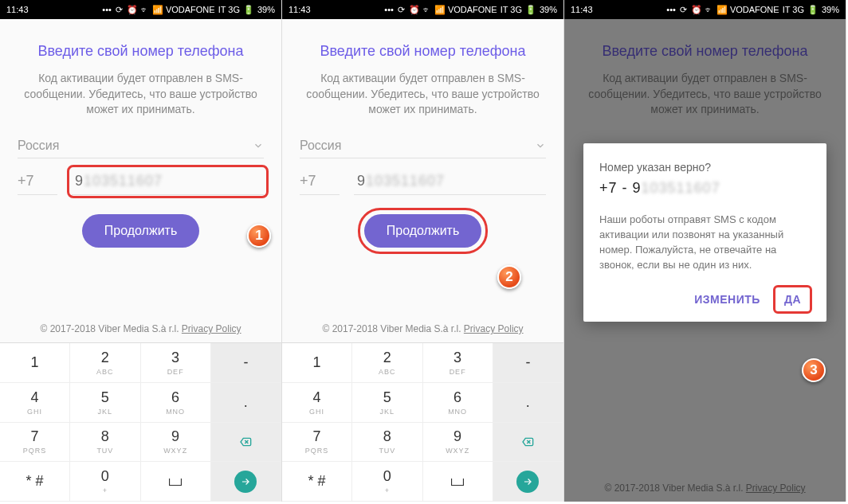 The image size is (848, 504). What do you see at coordinates (422, 182) in the screenshot?
I see `phone-input-row: +7 9103511607` at bounding box center [422, 182].